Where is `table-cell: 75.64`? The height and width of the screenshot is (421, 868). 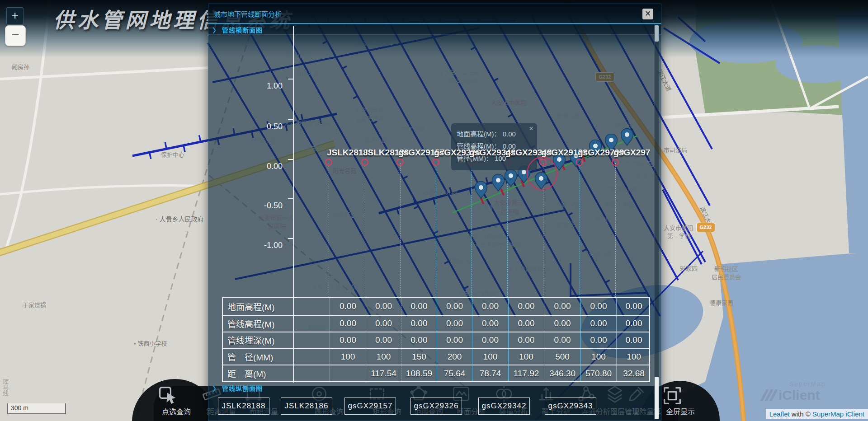
table-cell: 75.64 is located at coordinates (454, 373).